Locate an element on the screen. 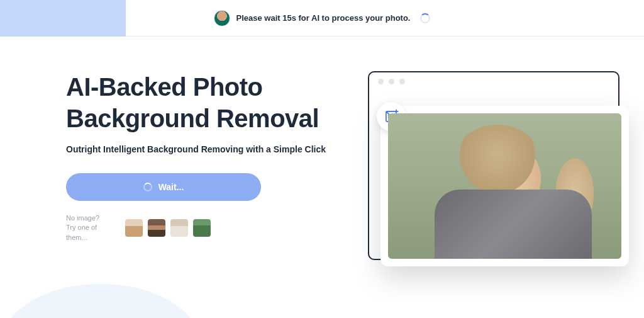 Image resolution: width=644 pixels, height=318 pixels. loading-spinner-icon is located at coordinates (425, 18).